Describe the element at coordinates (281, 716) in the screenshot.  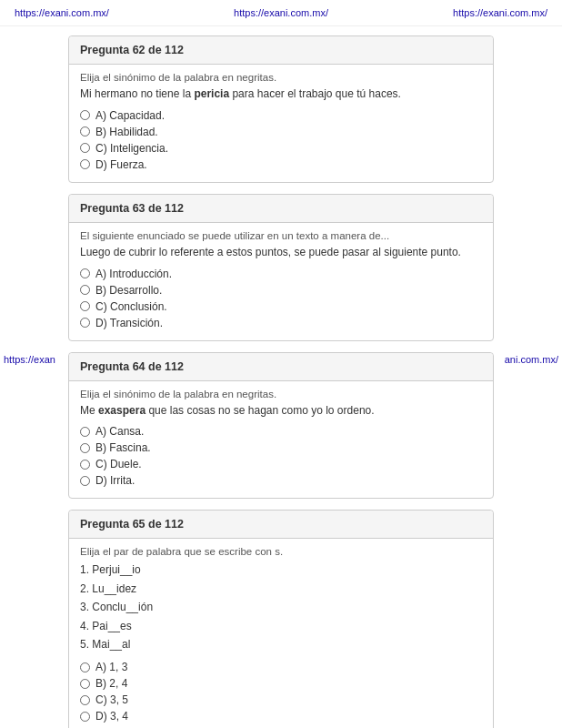
I see `option-65-d: D) 3, 4` at that location.